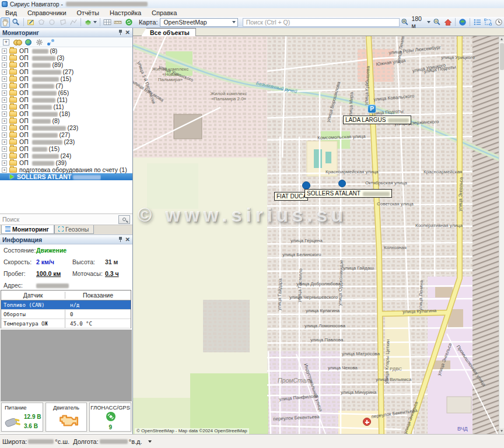 Image resolution: width=504 pixels, height=448 pixels. I want to click on sensor-row: Температура ОЖ45.0 °C, so click(66, 324).